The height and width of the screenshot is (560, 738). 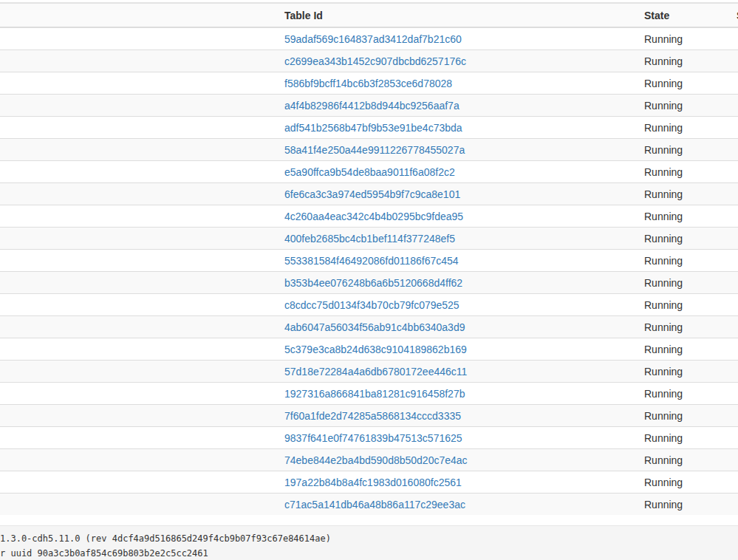 What do you see at coordinates (372, 305) in the screenshot?
I see `table-id-link: c8cdcc75d0134f34b70cb79fc079e525` at bounding box center [372, 305].